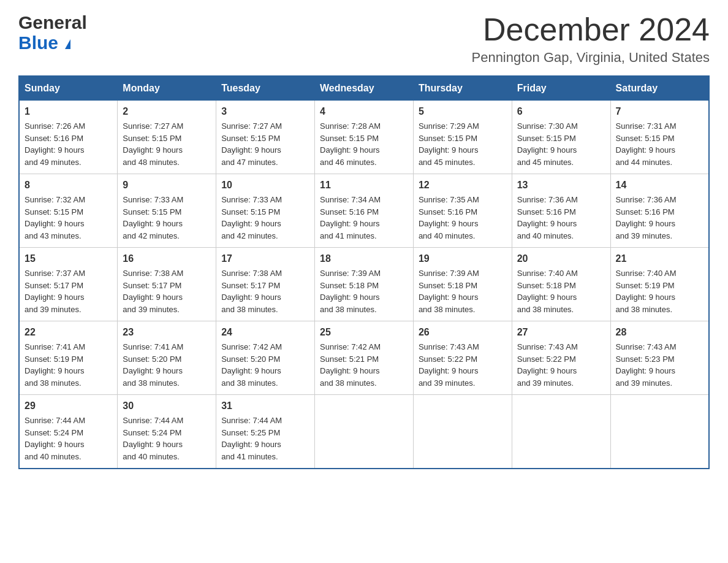 Image resolution: width=728 pixels, height=563 pixels. I want to click on day-number: 2, so click(167, 112).